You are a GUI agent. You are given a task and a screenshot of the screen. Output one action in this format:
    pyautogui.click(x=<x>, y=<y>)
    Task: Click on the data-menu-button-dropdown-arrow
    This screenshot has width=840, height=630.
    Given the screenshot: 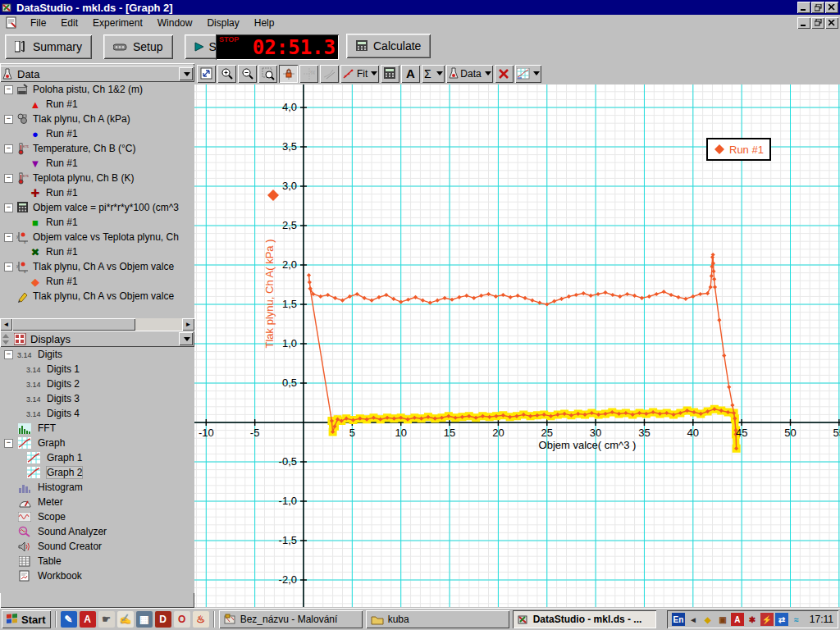 What is the action you would take?
    pyautogui.click(x=488, y=74)
    